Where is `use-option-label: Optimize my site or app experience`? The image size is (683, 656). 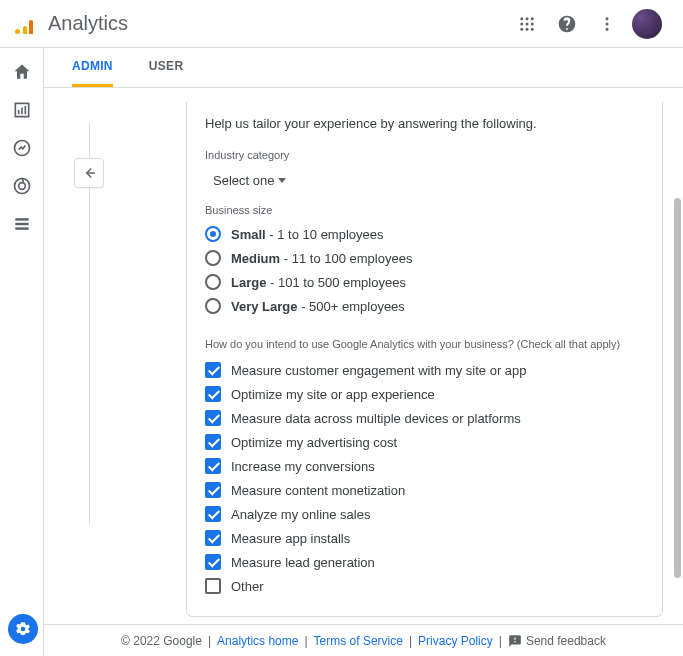 use-option-label: Optimize my site or app experience is located at coordinates (333, 394).